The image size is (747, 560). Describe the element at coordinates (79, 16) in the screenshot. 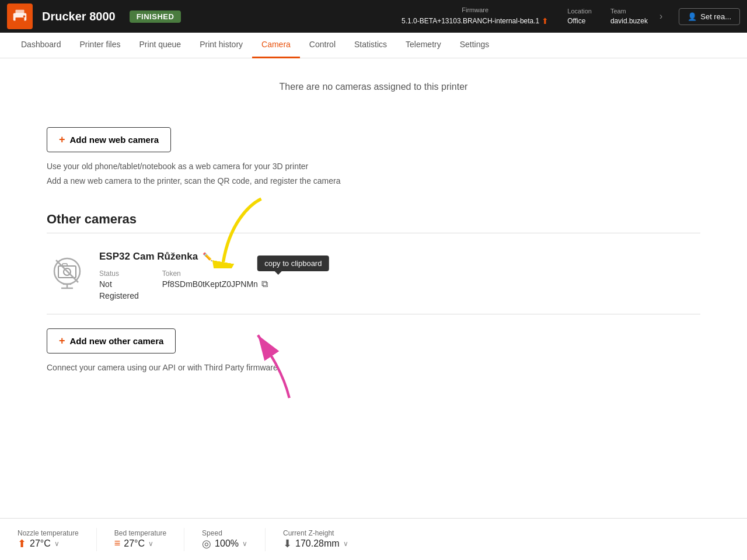

I see `printer-name: Drucker 8000` at that location.